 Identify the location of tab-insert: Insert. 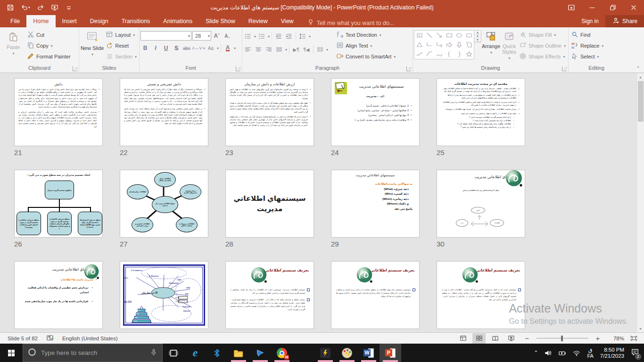
(70, 21).